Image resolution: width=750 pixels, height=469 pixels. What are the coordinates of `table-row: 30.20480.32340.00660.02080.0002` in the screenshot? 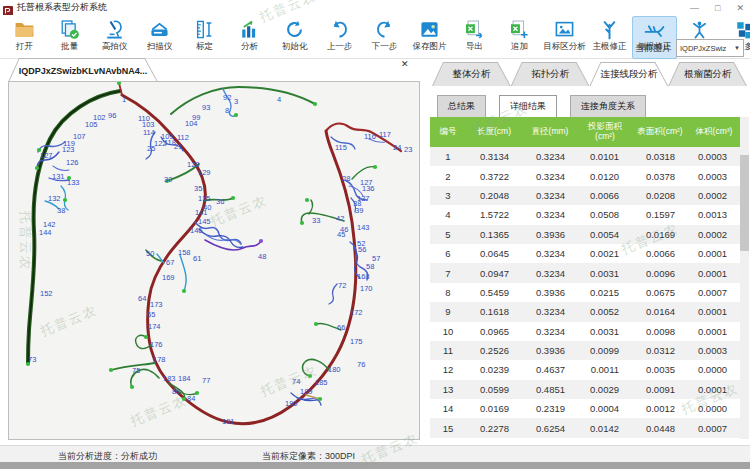 It's located at (585, 196).